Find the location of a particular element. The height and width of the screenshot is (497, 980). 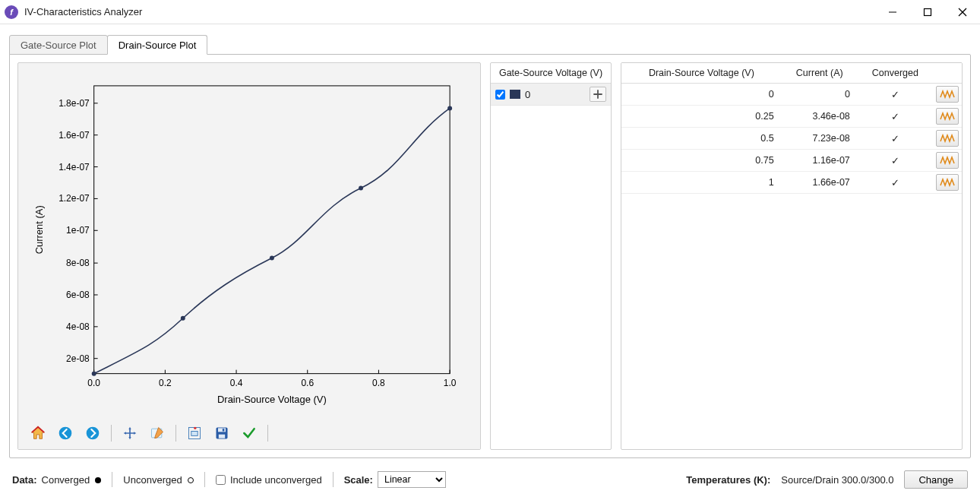

svg-text: 1.0 is located at coordinates (450, 383).